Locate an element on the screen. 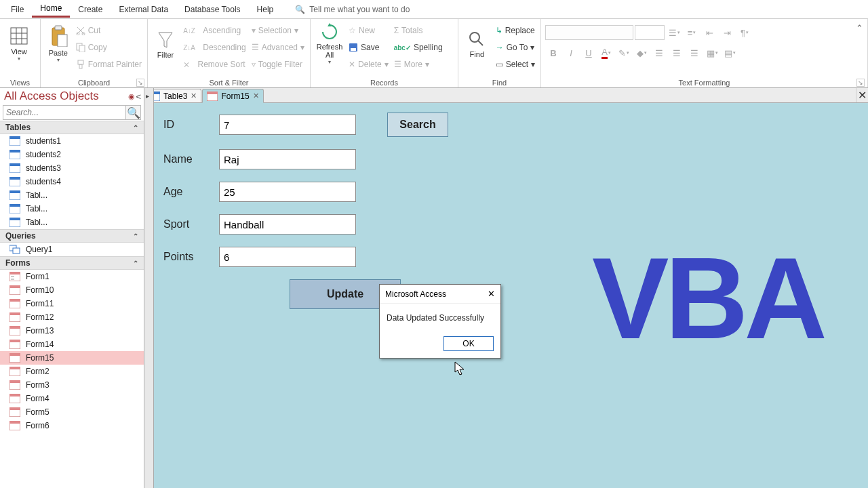  nav-form-item: Form14 is located at coordinates (72, 344).